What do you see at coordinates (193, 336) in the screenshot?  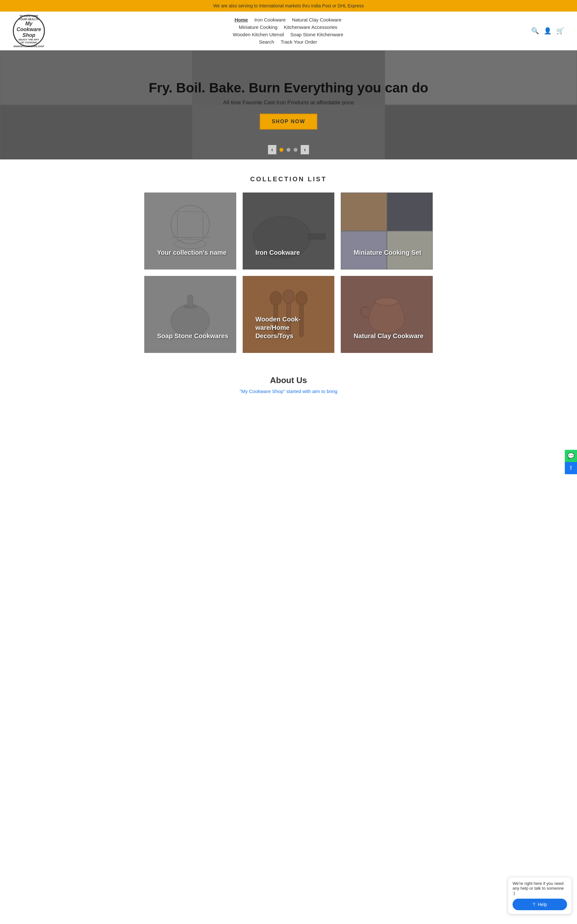 I see `card-label-4: Soap Stone Cookwares` at bounding box center [193, 336].